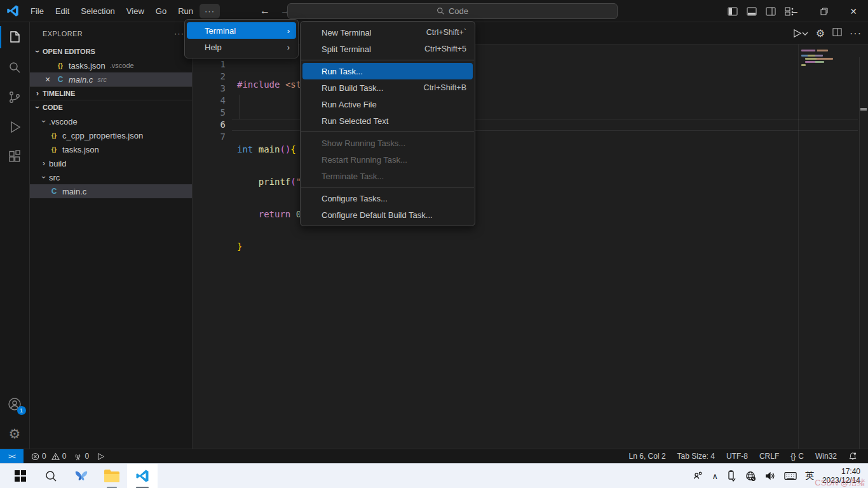 The image size is (868, 488). I want to click on menu-item-run-task: Run Task..., so click(388, 71).